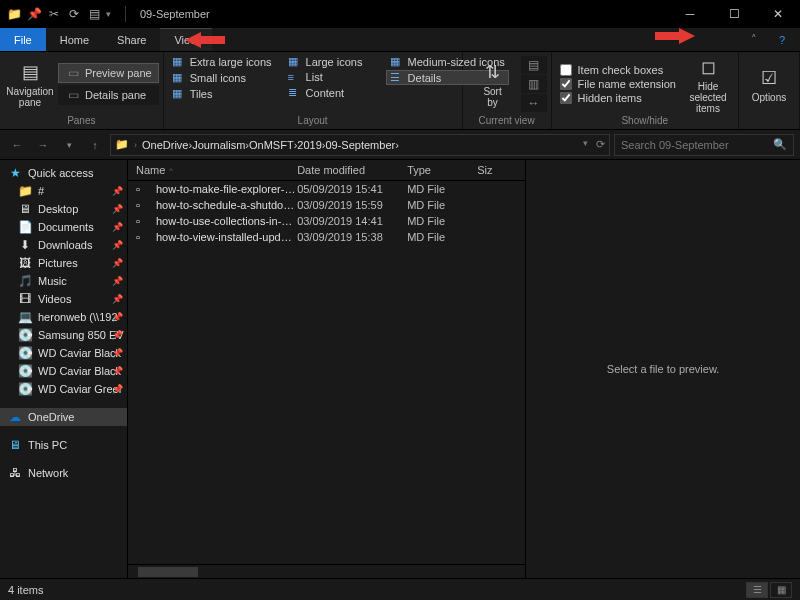  What do you see at coordinates (618, 84) in the screenshot?
I see `file-extensions-toggle: File name extension` at bounding box center [618, 84].